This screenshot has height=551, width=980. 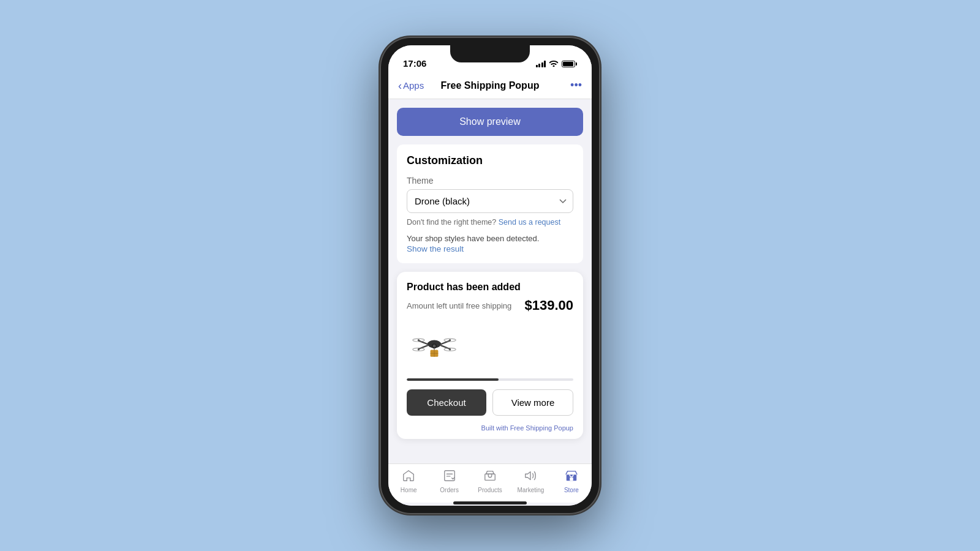 What do you see at coordinates (490, 343) in the screenshot?
I see `popup-image-area` at bounding box center [490, 343].